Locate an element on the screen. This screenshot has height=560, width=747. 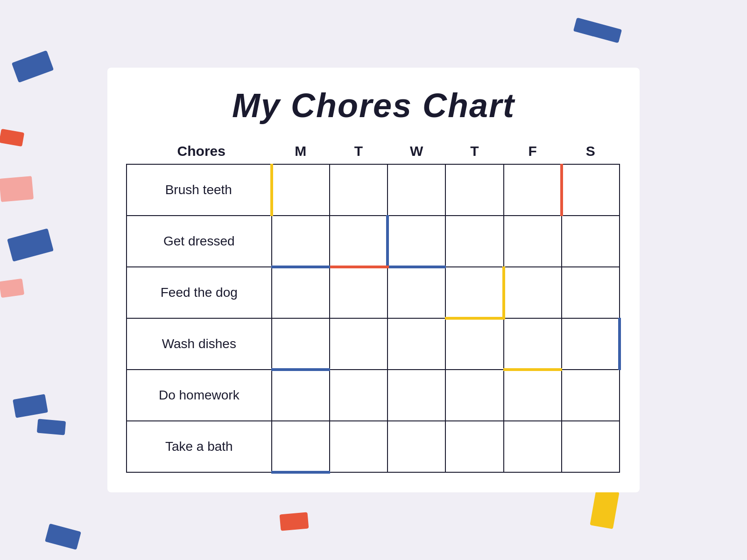
table-row: Feed the dog is located at coordinates (373, 293).